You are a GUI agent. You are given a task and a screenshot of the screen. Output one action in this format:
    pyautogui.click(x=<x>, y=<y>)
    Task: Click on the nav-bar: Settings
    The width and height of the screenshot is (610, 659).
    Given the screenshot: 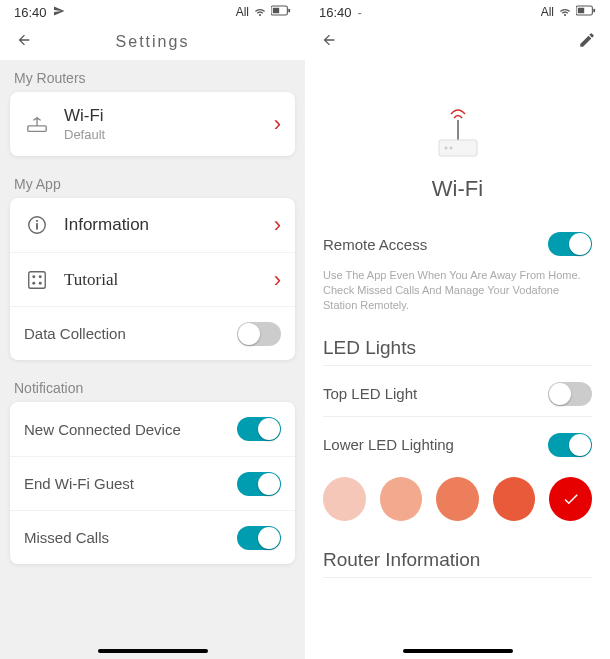 What is the action you would take?
    pyautogui.click(x=152, y=42)
    